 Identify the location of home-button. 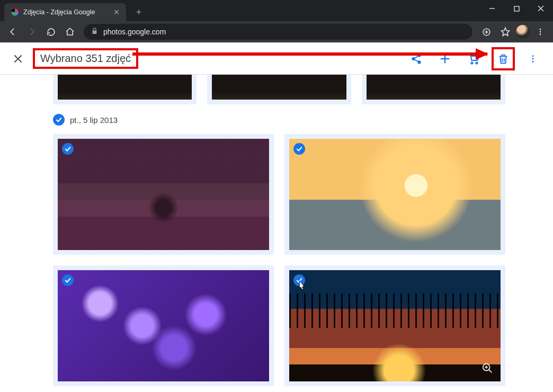
(70, 32).